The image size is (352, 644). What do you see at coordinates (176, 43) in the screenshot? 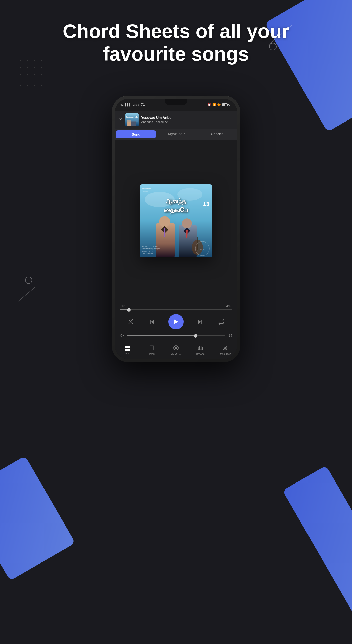
I see `header-title: Chord Sheets of all your favourite songs` at bounding box center [176, 43].